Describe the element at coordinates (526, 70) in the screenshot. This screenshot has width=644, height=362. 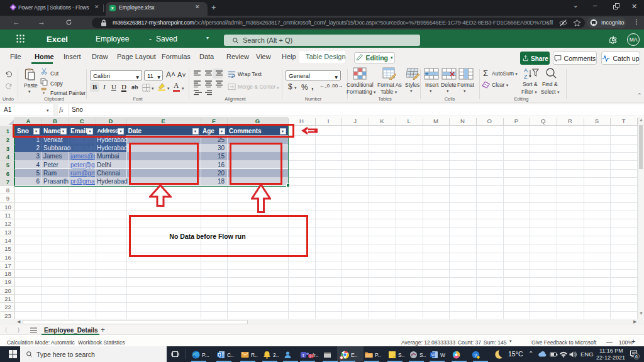
I see `svg-text: A` at that location.